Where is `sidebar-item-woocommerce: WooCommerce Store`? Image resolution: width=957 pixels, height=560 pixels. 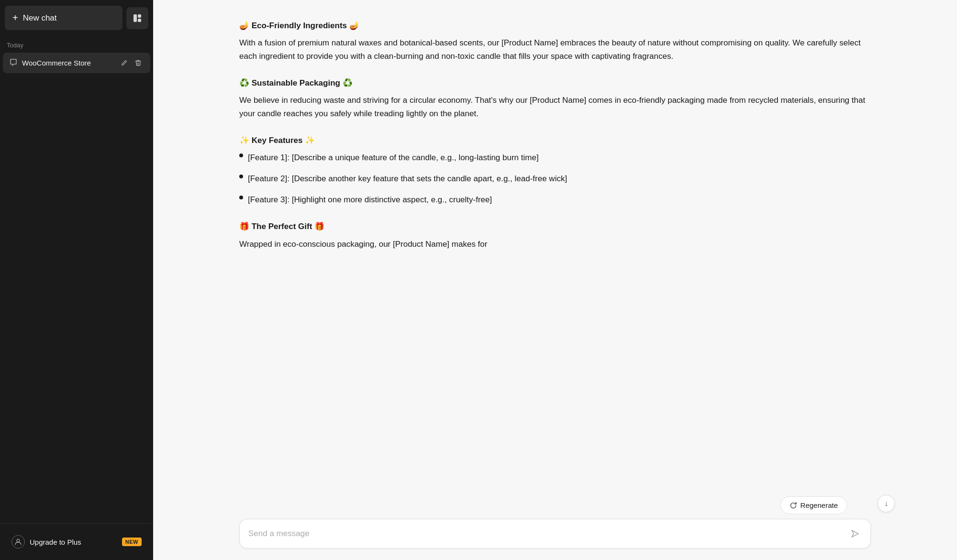 sidebar-item-woocommerce: WooCommerce Store is located at coordinates (77, 63).